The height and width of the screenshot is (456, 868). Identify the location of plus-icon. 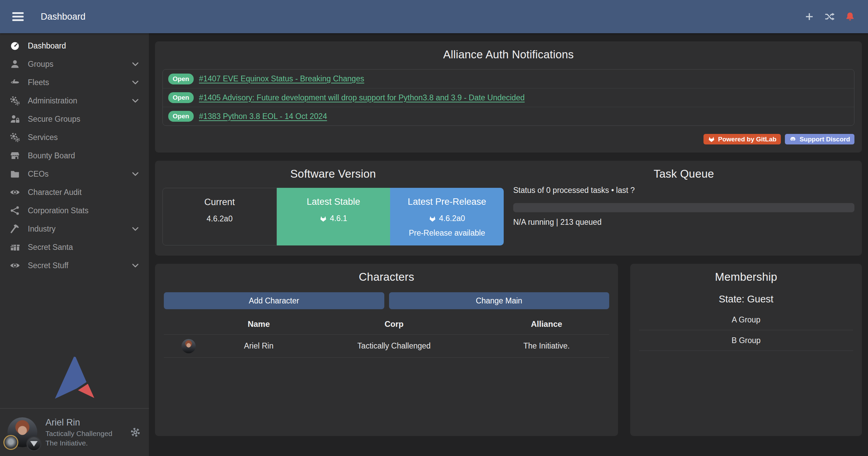
(809, 17).